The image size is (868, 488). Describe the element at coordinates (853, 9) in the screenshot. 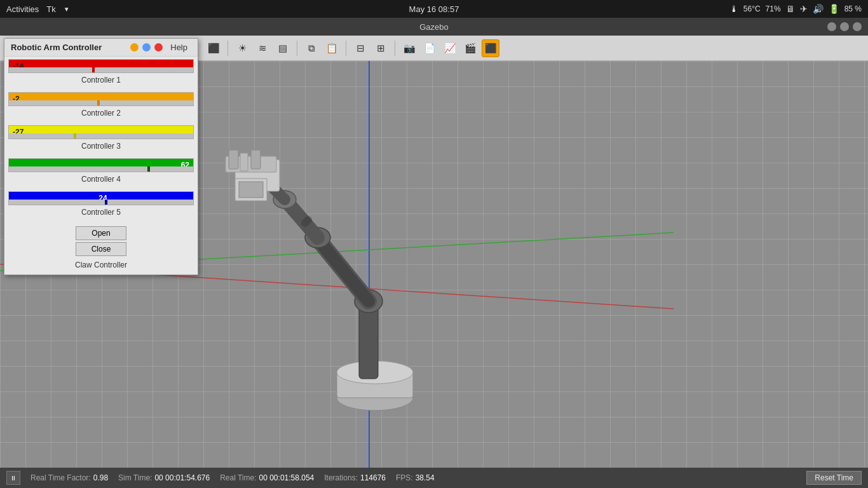

I see `battery-label: 85 %` at that location.